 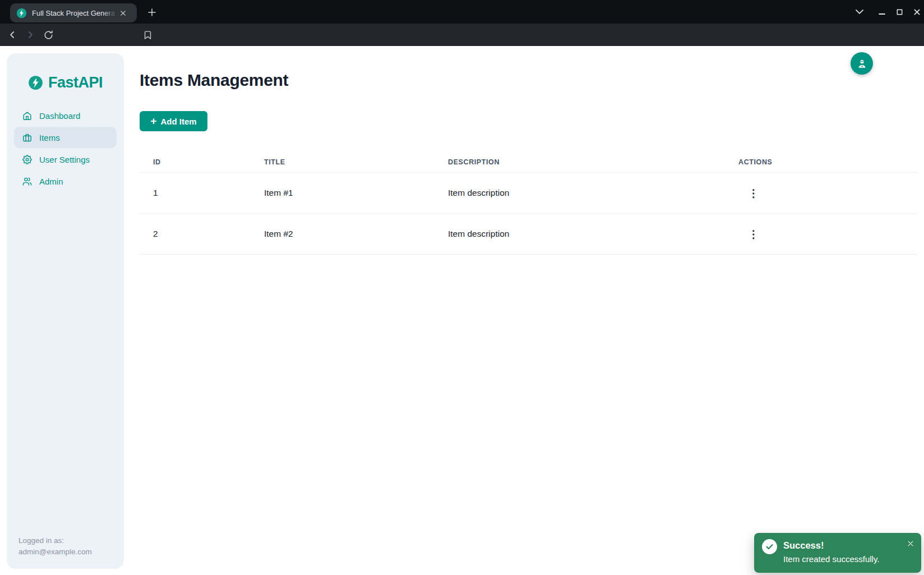 What do you see at coordinates (65, 148) in the screenshot?
I see `sidebar-nav: Dashboard Items User Settings Admin` at bounding box center [65, 148].